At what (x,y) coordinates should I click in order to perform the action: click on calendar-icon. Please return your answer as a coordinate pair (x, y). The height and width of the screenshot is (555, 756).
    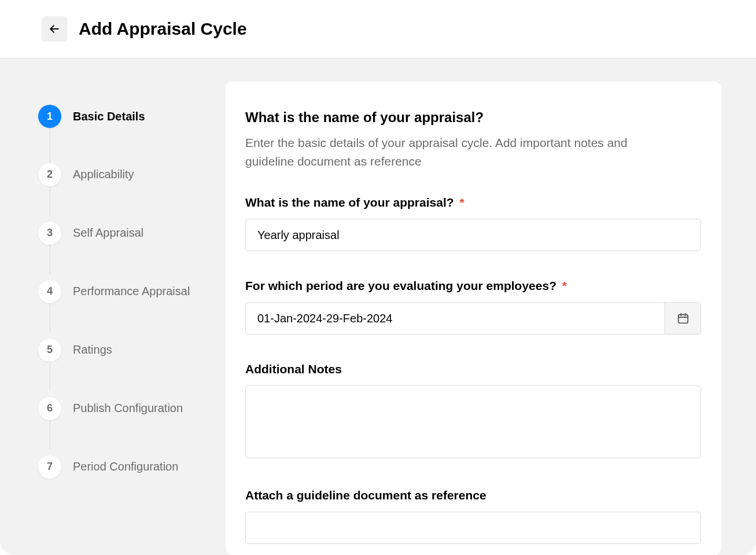
    Looking at the image, I should click on (683, 318).